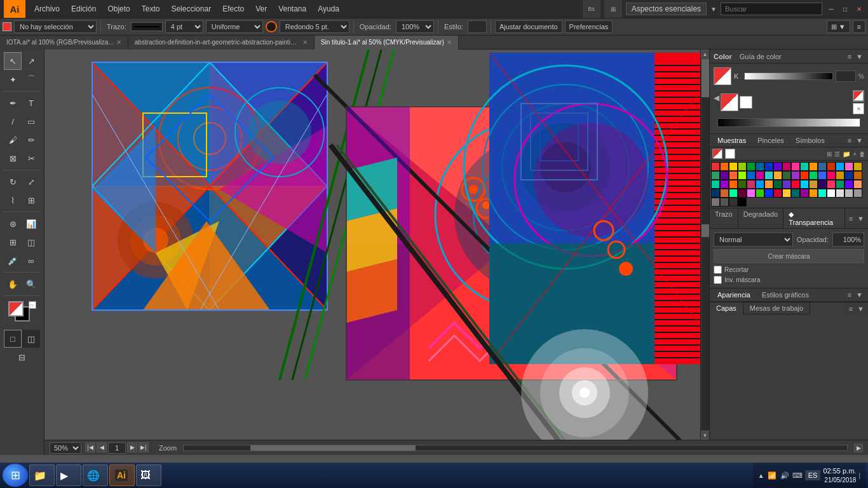 The height and width of the screenshot is (488, 868). I want to click on opacity-trans-input, so click(848, 240).